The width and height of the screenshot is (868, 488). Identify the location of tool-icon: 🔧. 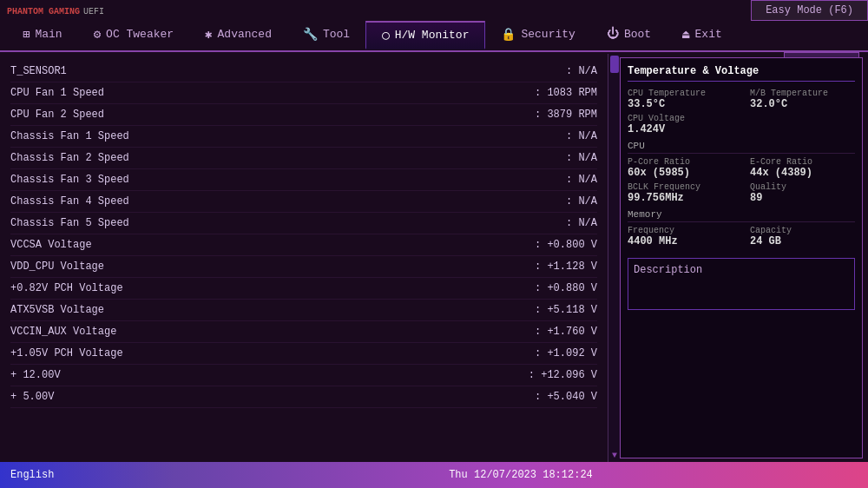
(311, 35).